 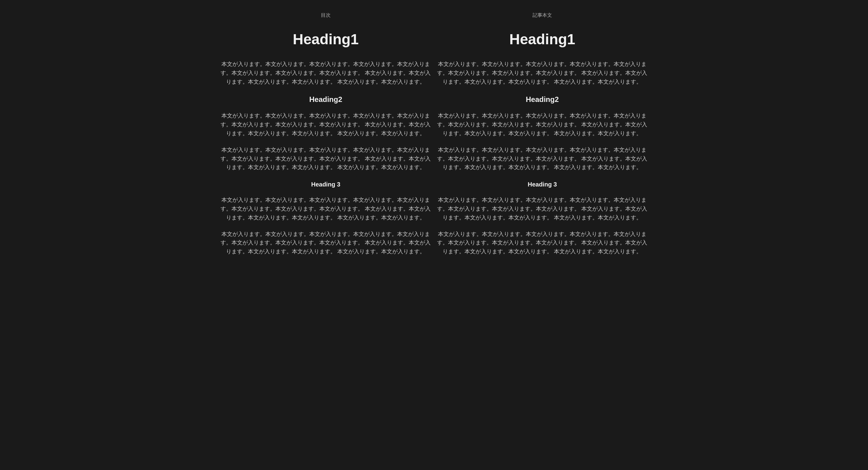 What do you see at coordinates (326, 159) in the screenshot?
I see `left-paragraph-3: 本文が入ります。本文が入ります。本文が入ります。本文が入ります。本文が入ります。…` at bounding box center [326, 159].